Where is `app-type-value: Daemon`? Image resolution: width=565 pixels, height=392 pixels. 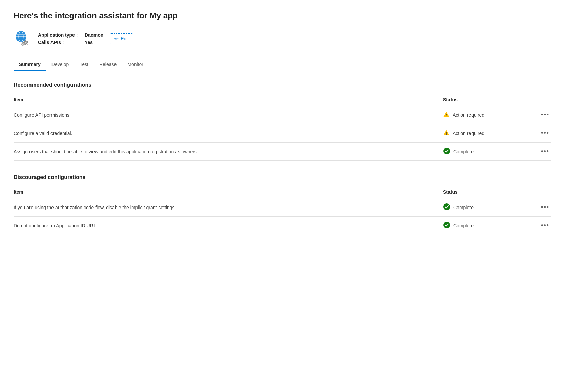
app-type-value: Daemon is located at coordinates (94, 35).